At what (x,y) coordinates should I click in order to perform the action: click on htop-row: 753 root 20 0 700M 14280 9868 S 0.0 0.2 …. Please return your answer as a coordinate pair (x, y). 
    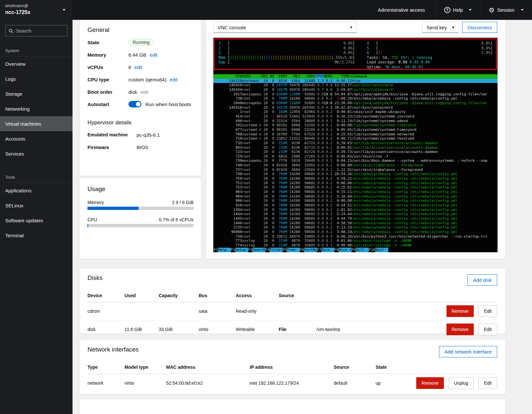
    Looking at the image, I should click on (355, 187).